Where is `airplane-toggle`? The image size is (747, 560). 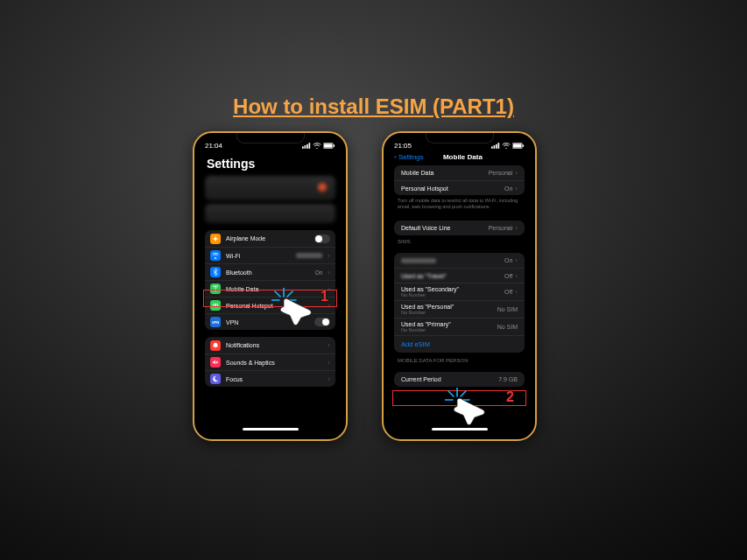 airplane-toggle is located at coordinates (322, 239).